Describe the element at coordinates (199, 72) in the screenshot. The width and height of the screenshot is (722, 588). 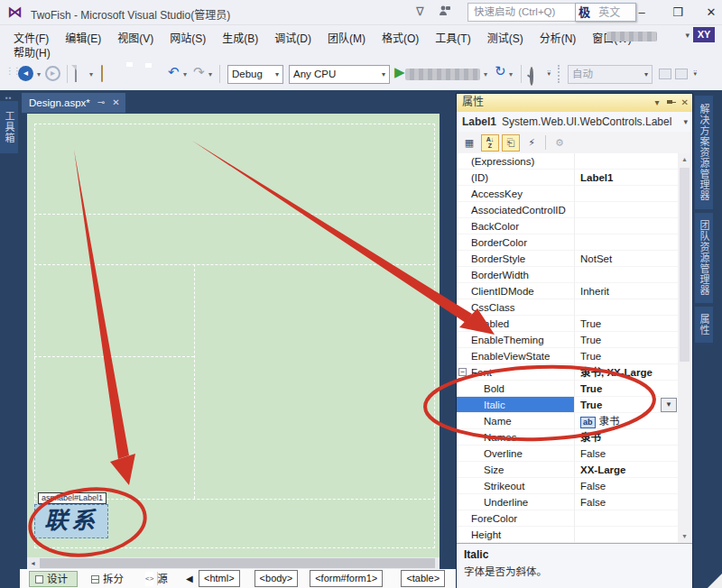
I see `redo-button: ↷` at that location.